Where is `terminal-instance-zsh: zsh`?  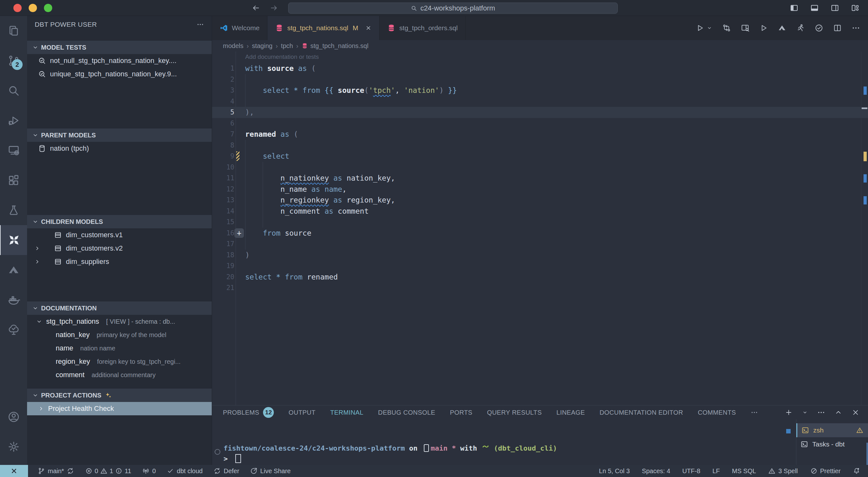
terminal-instance-zsh: zsh is located at coordinates (832, 430).